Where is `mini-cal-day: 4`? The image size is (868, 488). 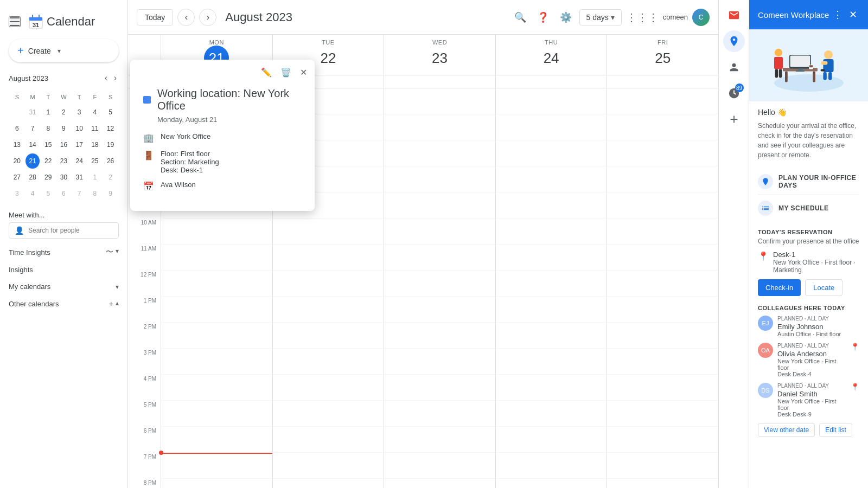
mini-cal-day: 4 is located at coordinates (95, 112).